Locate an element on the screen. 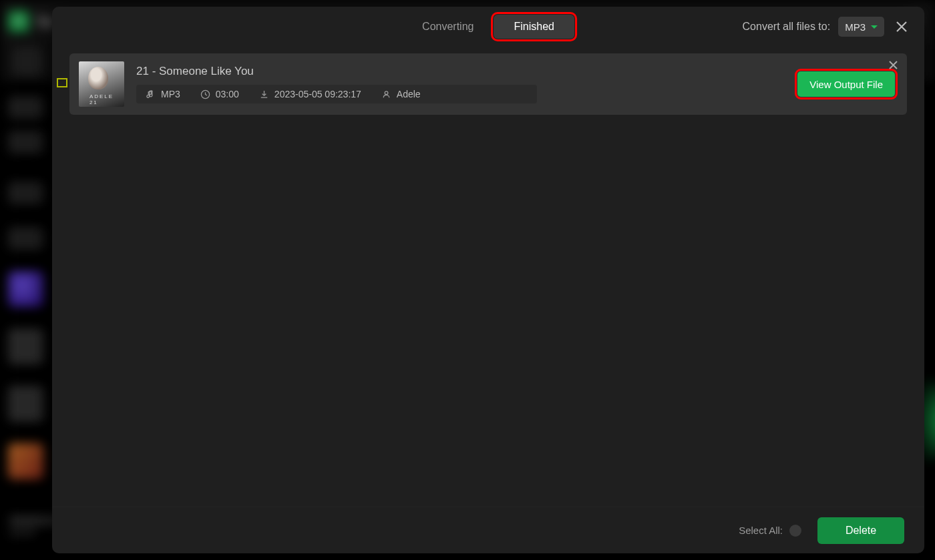 The image size is (935, 560). view-output-button: View Output File is located at coordinates (846, 84).